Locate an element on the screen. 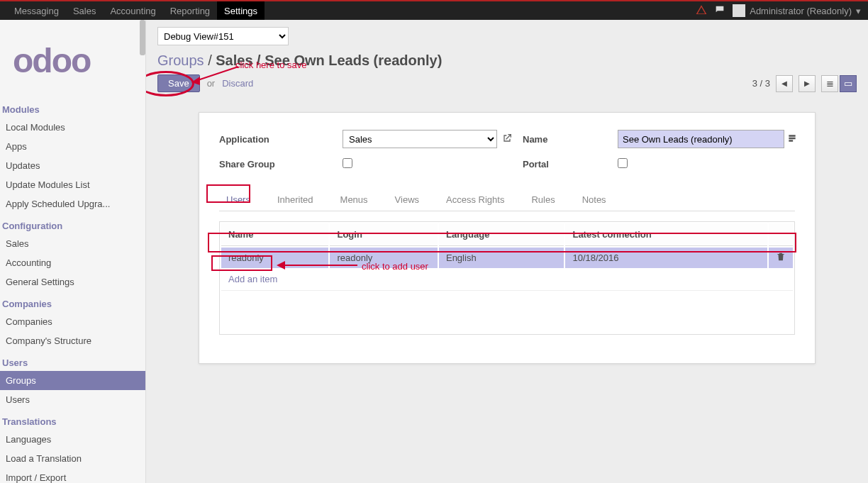 This screenshot has width=868, height=483. sidebar-item-import-export: Import / Export is located at coordinates (72, 475).